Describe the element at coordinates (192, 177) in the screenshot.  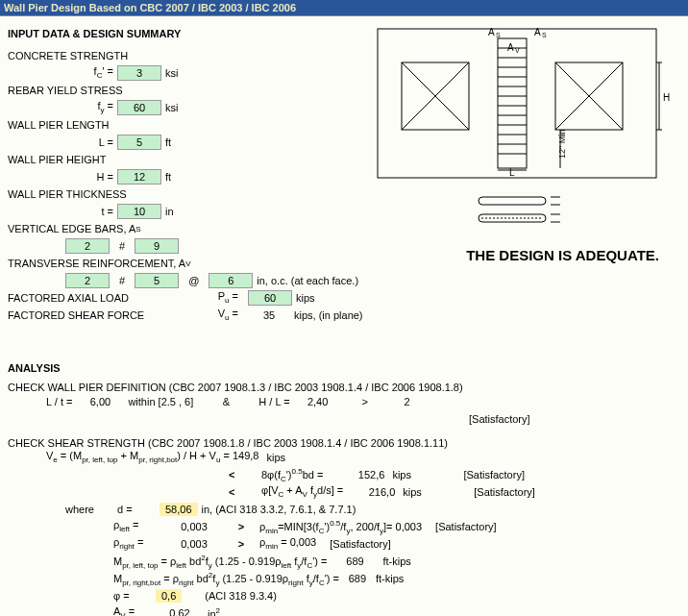
I see `h-unit: ft` at that location.